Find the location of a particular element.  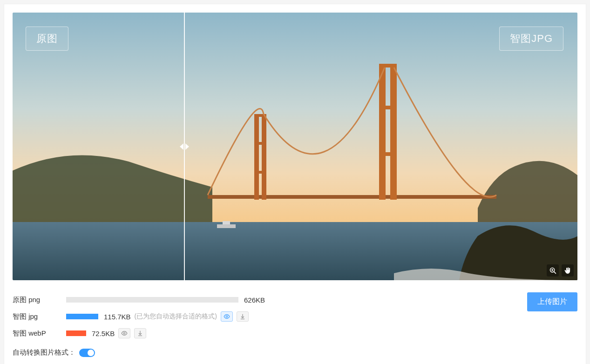

original-bar is located at coordinates (152, 300).